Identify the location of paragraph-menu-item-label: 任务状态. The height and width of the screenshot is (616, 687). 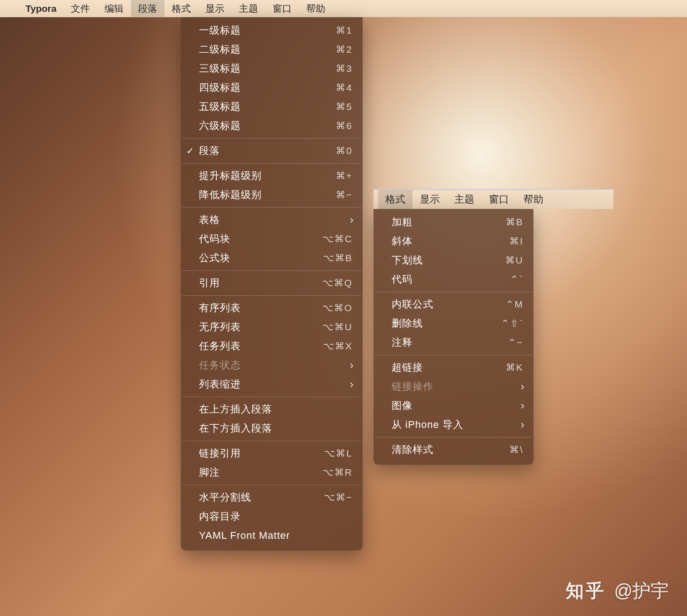
(276, 365).